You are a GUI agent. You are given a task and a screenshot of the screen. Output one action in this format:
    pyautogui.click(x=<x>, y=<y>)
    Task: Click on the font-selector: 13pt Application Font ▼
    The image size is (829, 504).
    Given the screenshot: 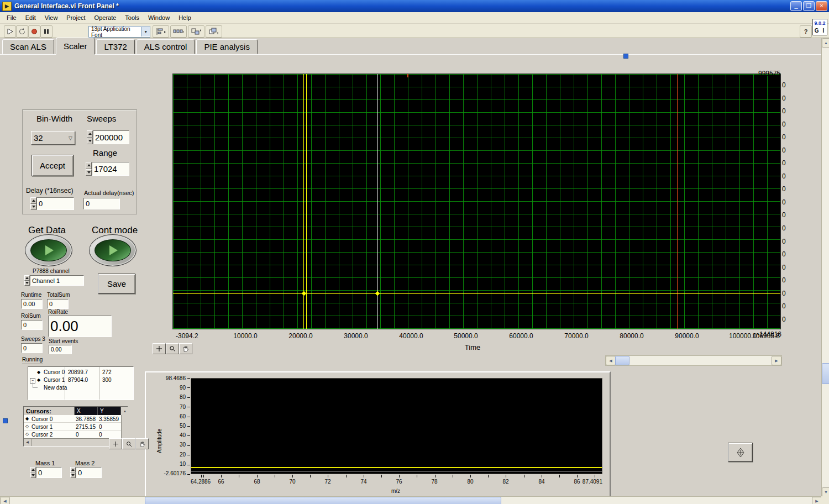 What is the action you would take?
    pyautogui.click(x=119, y=32)
    